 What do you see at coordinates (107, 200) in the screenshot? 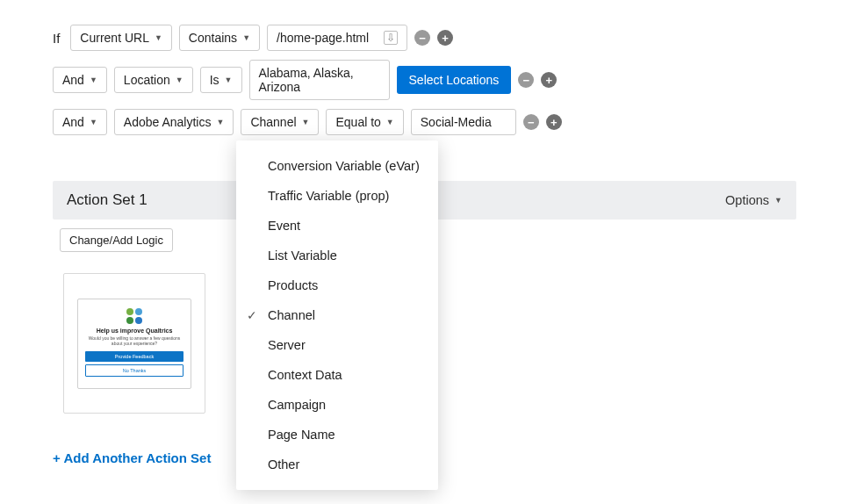
I see `action-set-title: Action Set 1` at bounding box center [107, 200].